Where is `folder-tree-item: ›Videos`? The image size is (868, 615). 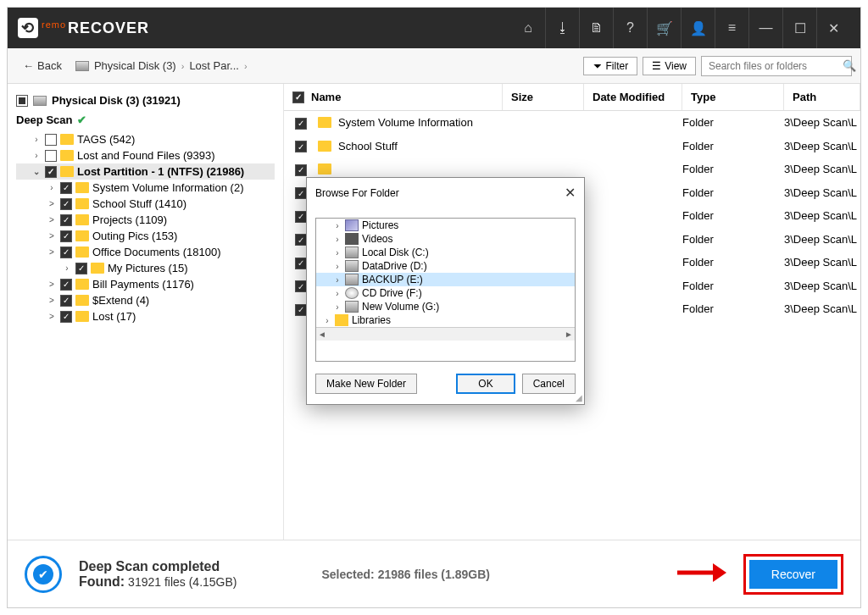
folder-tree-item: ›Videos is located at coordinates (446, 239).